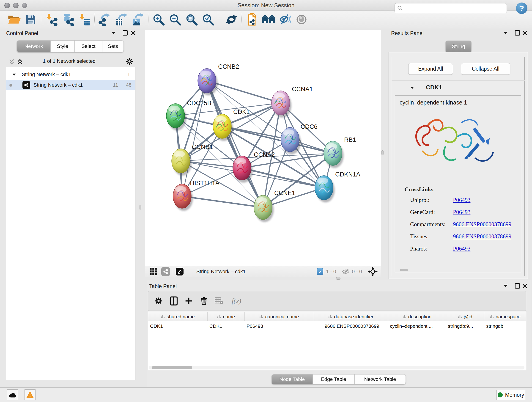  Describe the element at coordinates (140, 207) in the screenshot. I see `left-splitter-handle` at that location.